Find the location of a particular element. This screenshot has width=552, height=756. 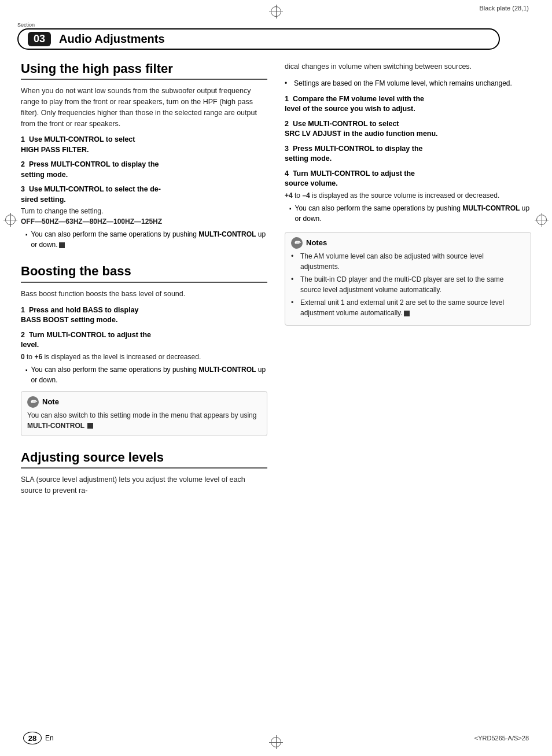

step3-num: 3 is located at coordinates (25, 189).